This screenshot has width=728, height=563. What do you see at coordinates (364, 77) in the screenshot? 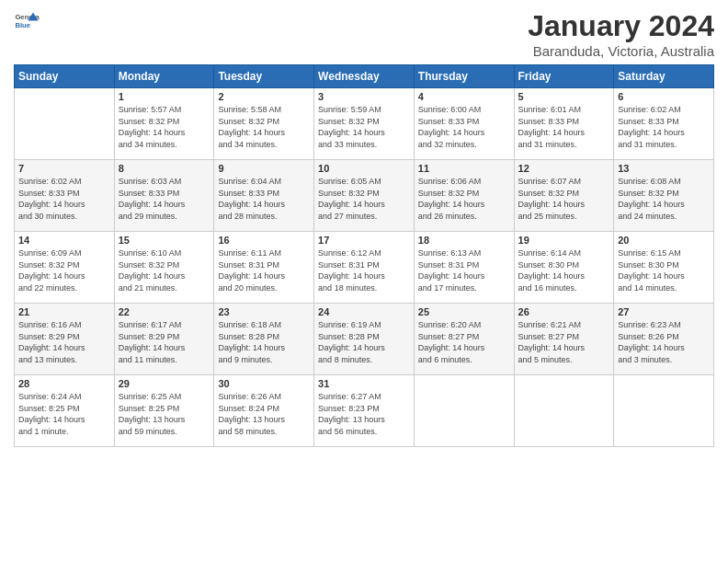
I see `header-row: SundayMondayTuesdayWednesdayThursdayFrid…` at bounding box center [364, 77].